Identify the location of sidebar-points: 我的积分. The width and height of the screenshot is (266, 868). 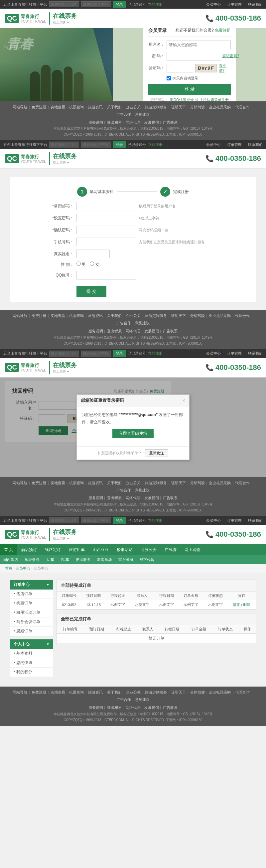
(32, 672).